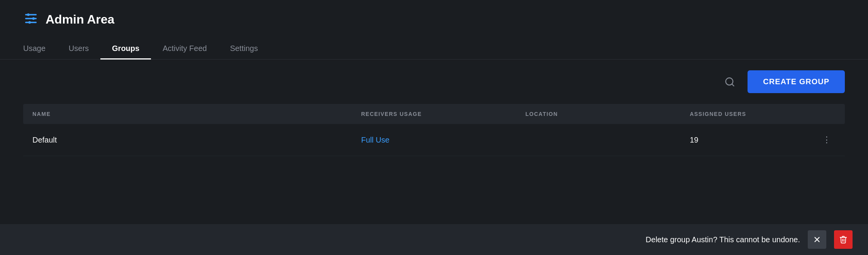 This screenshot has height=255, width=868. What do you see at coordinates (188, 140) in the screenshot?
I see `row-name: Default` at bounding box center [188, 140].